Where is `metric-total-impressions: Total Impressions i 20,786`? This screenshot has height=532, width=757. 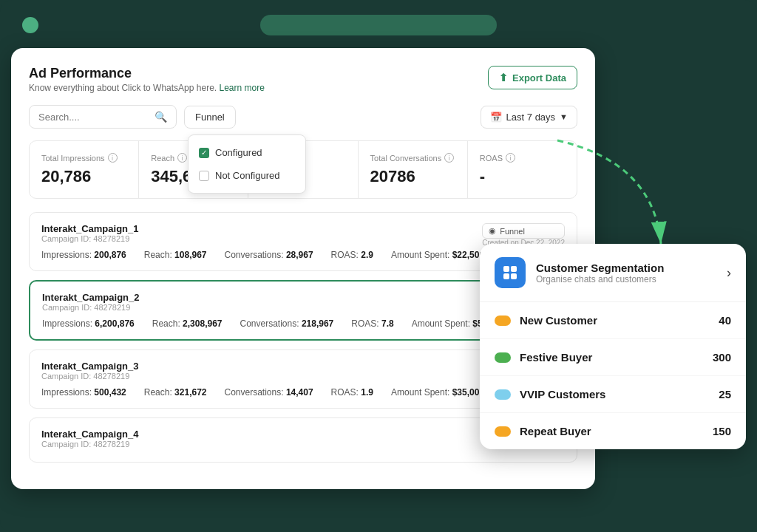
metric-total-impressions: Total Impressions i 20,786 is located at coordinates (84, 170).